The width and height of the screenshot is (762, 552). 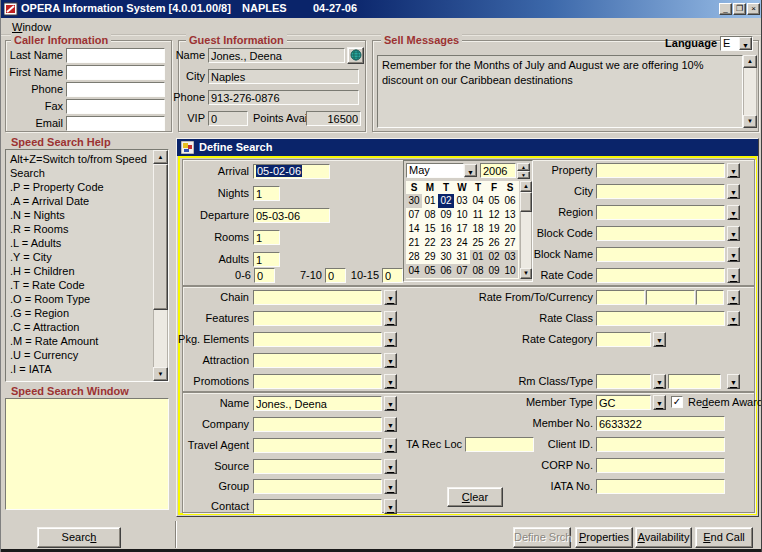 I want to click on rate-class-input, so click(x=660, y=318).